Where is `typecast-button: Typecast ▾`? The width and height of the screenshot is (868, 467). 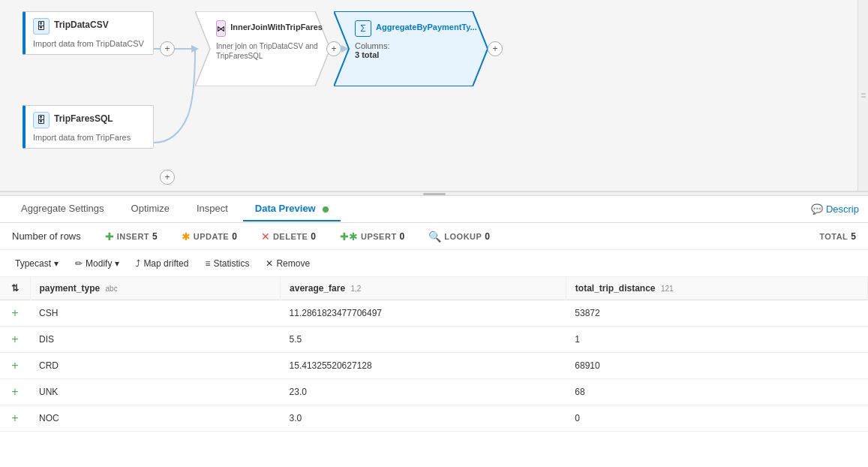
typecast-button: Typecast ▾ is located at coordinates (37, 264).